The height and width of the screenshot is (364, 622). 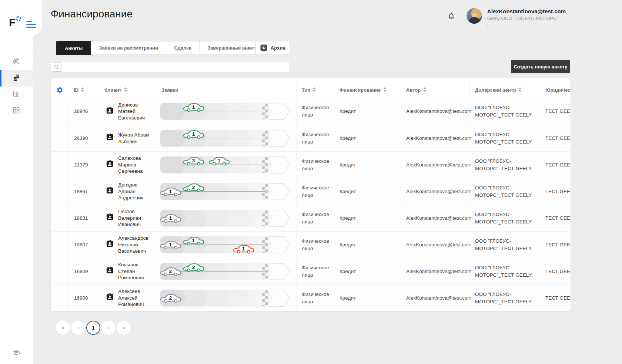 What do you see at coordinates (16, 95) in the screenshot?
I see `sidebar-item-documents` at bounding box center [16, 95].